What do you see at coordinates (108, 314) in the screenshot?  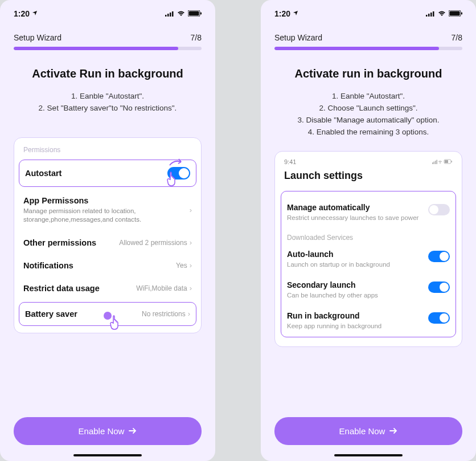 I see `row-battery-saver: Battery saver No restrictions›` at bounding box center [108, 314].